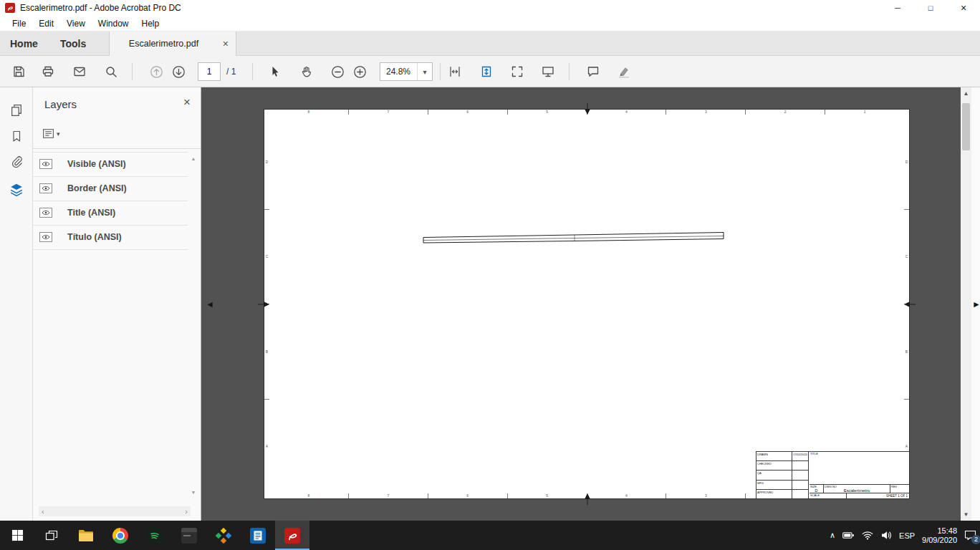 The height and width of the screenshot is (550, 980). Describe the element at coordinates (10, 8) in the screenshot. I see `acrobat-app-icon` at that location.